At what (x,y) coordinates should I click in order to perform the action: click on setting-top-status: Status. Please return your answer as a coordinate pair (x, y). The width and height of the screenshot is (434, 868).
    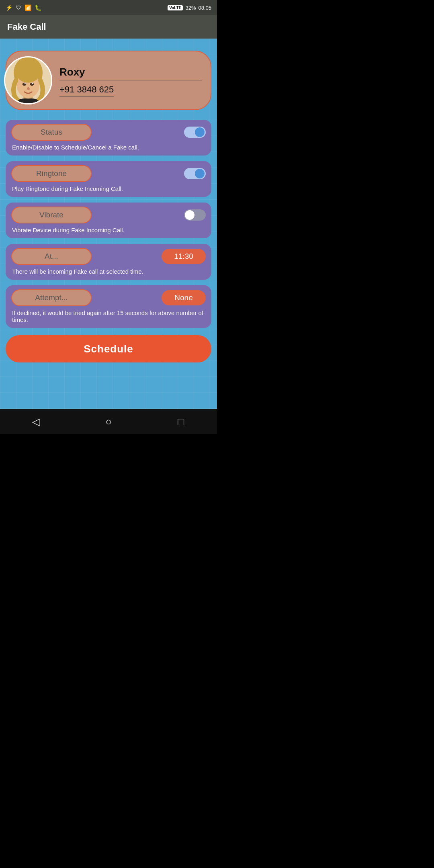
    Looking at the image, I should click on (108, 132).